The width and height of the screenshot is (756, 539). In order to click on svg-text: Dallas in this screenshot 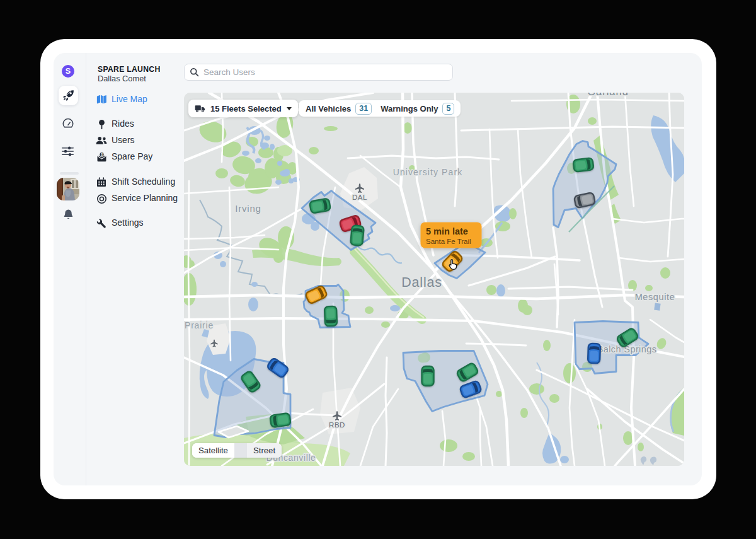, I will do `click(422, 282)`.